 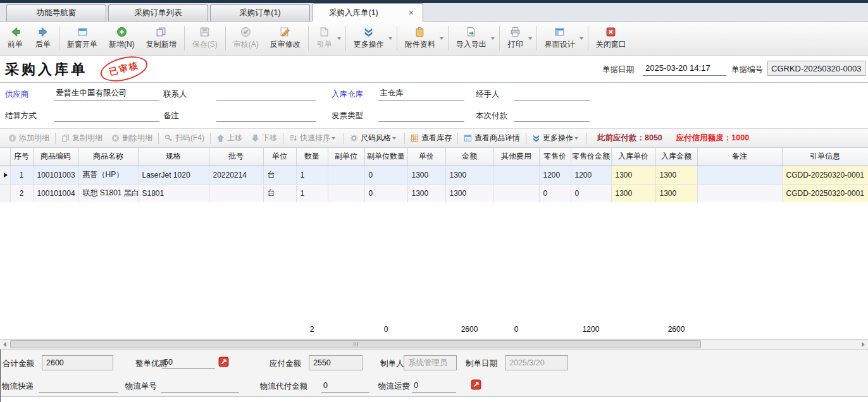 I want to click on copy-detail-button: 复制明细, so click(x=82, y=138).